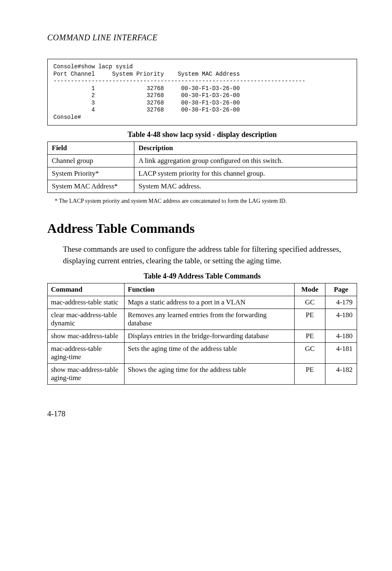  What do you see at coordinates (202, 303) in the screenshot?
I see `table-row: mac-address-table static Maps a static a…` at bounding box center [202, 303].